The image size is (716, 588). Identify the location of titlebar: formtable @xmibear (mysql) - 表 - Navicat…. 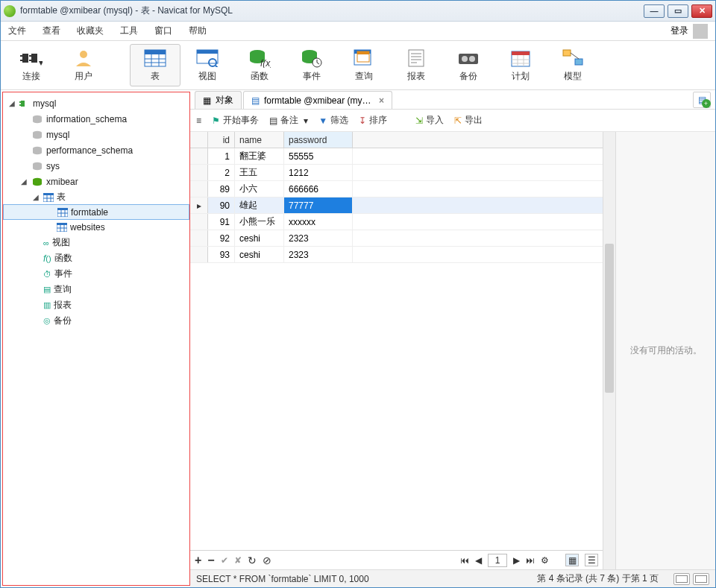
(358, 11).